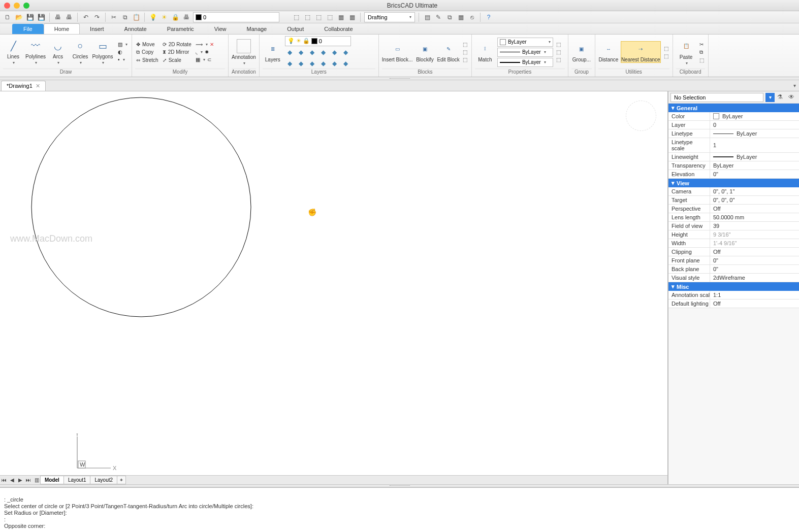 The image size is (799, 532). Describe the element at coordinates (209, 60) in the screenshot. I see `offset-icon: ⊂` at that location.